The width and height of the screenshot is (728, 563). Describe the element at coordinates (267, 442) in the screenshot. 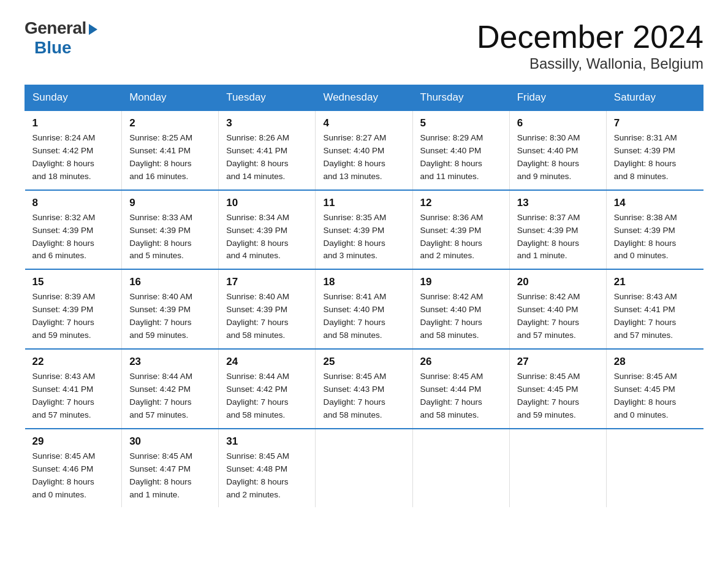

I see `day-number: 31` at that location.